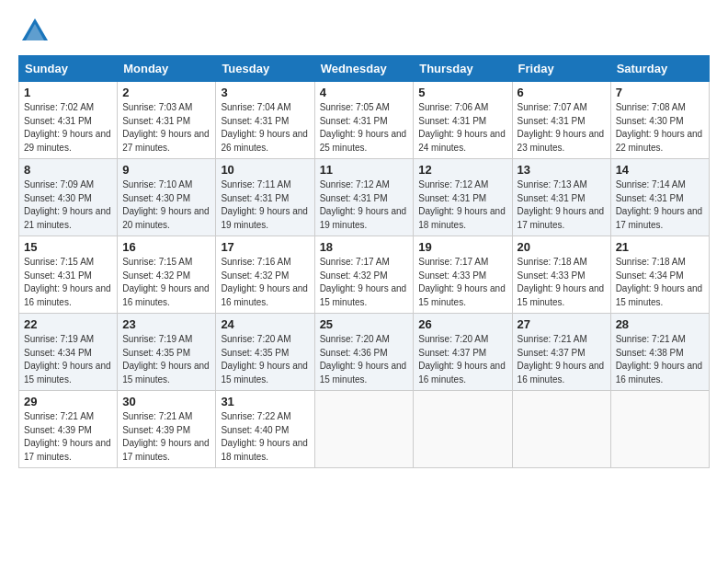  What do you see at coordinates (68, 401) in the screenshot?
I see `day-number: 29` at bounding box center [68, 401].